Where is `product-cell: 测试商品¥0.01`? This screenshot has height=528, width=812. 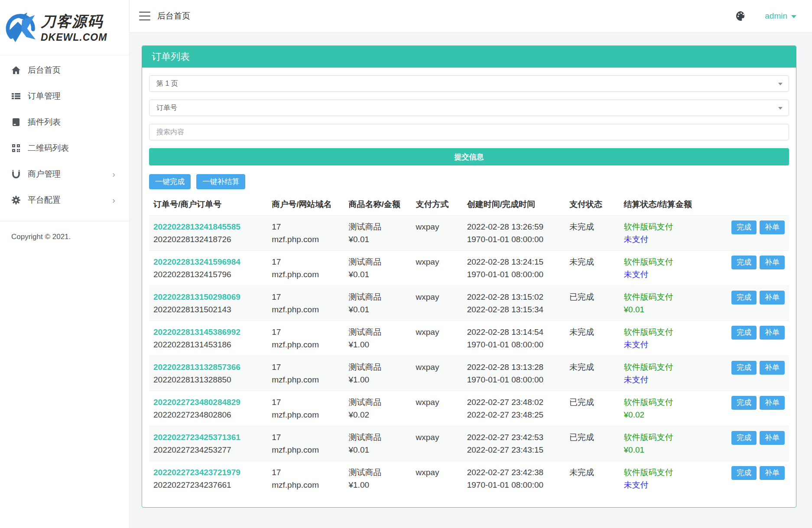 product-cell: 测试商品¥0.01 is located at coordinates (378, 269).